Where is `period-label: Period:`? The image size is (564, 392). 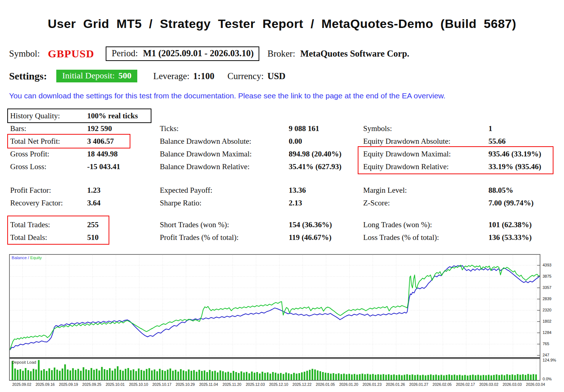 period-label: Period: is located at coordinates (125, 53).